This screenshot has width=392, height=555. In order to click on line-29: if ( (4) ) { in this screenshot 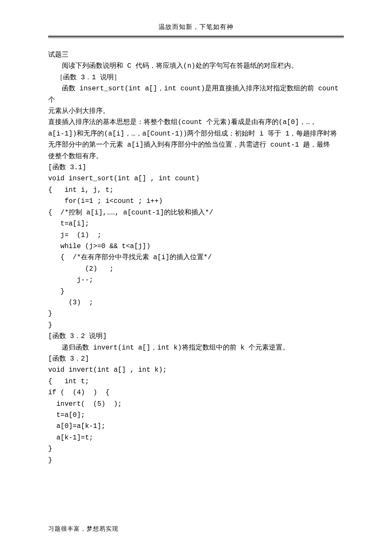, I will do `click(196, 393)`.